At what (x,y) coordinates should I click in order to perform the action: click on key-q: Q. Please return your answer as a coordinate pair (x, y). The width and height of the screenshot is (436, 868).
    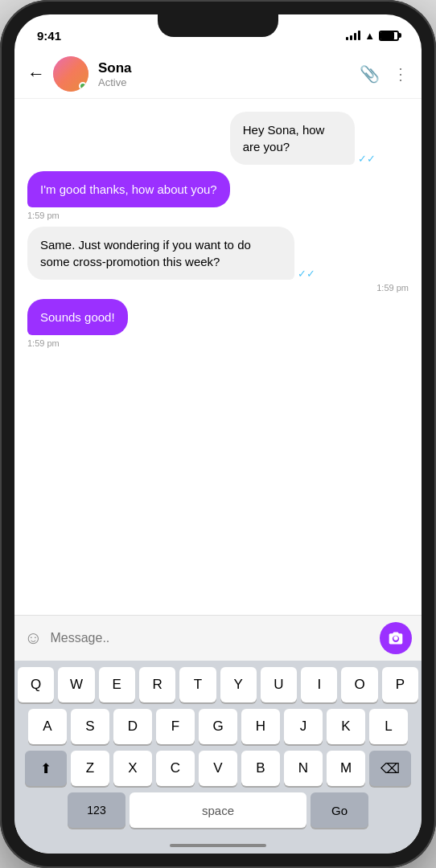
    Looking at the image, I should click on (35, 685).